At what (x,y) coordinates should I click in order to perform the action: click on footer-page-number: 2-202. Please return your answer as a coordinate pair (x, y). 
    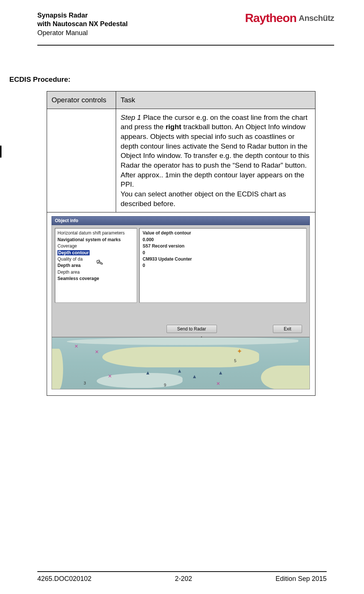
    Looking at the image, I should click on (183, 579).